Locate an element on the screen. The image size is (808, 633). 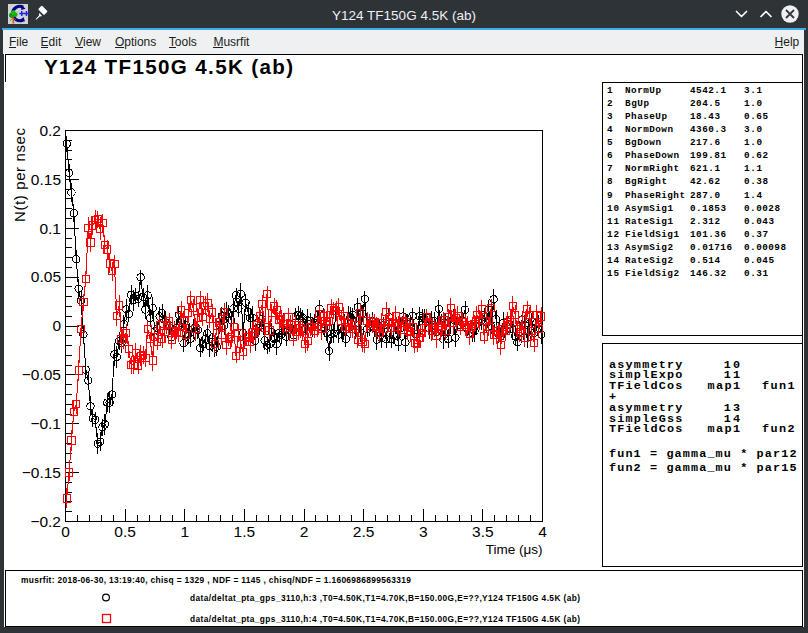
svg-text: 0.00098 is located at coordinates (765, 248).